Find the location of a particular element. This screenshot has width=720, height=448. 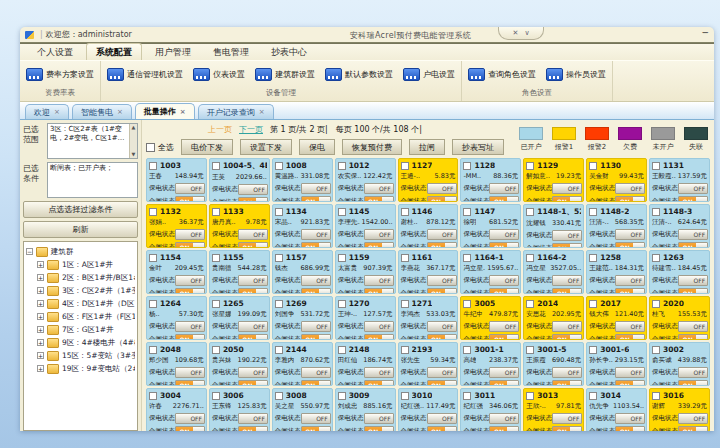

ribbon-button-通信管理机设置: 通信管理机设置 is located at coordinates (145, 74).